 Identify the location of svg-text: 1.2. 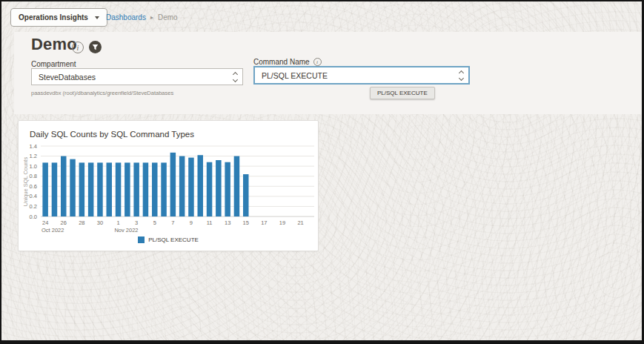
(33, 156).